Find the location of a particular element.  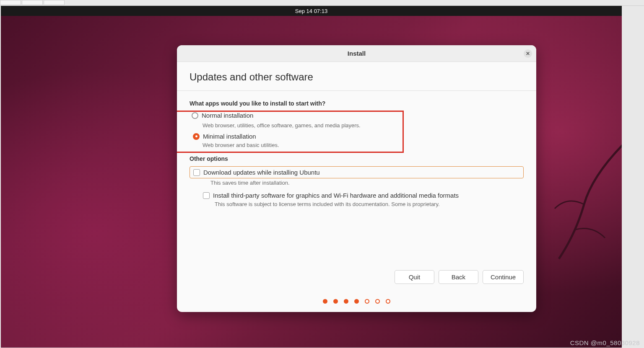

annotation-highlight: Web browser, utilities, office software,… is located at coordinates (290, 131).